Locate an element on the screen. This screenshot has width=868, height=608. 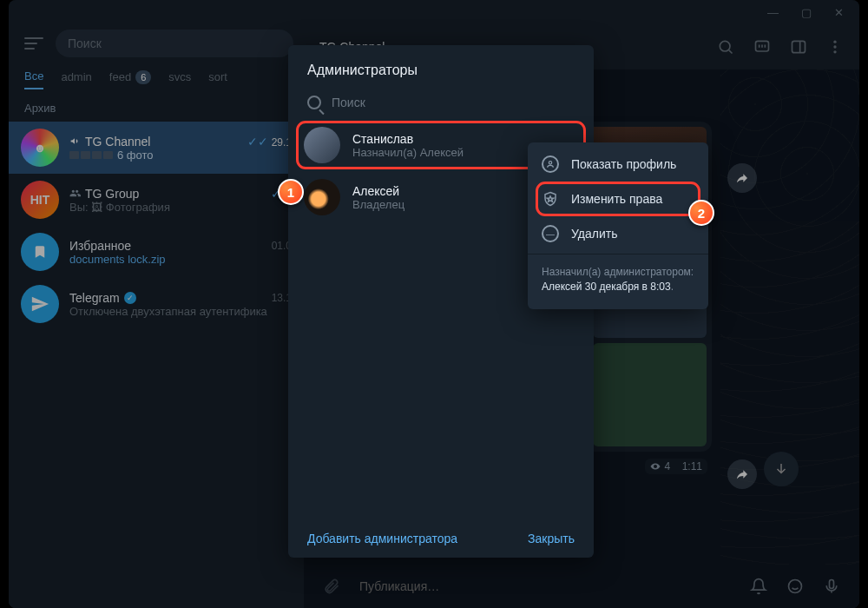
dialog-search: Поиск is located at coordinates (441, 104).